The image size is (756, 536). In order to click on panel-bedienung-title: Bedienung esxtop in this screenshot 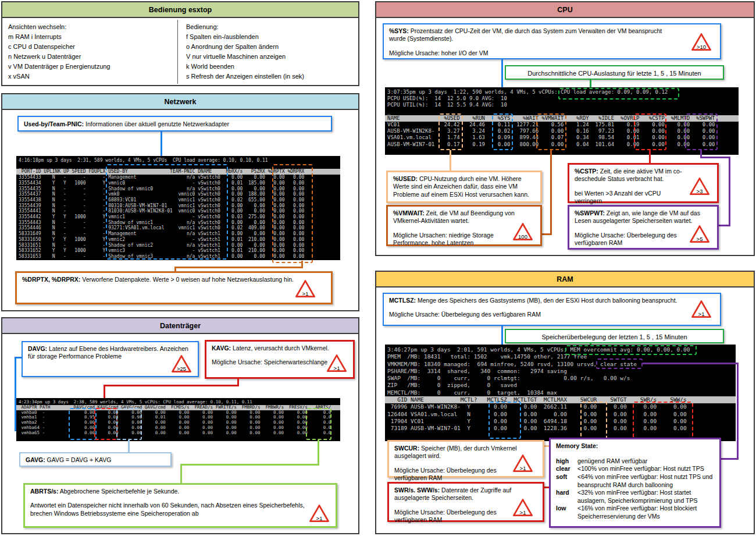, I will do `click(180, 10)`.